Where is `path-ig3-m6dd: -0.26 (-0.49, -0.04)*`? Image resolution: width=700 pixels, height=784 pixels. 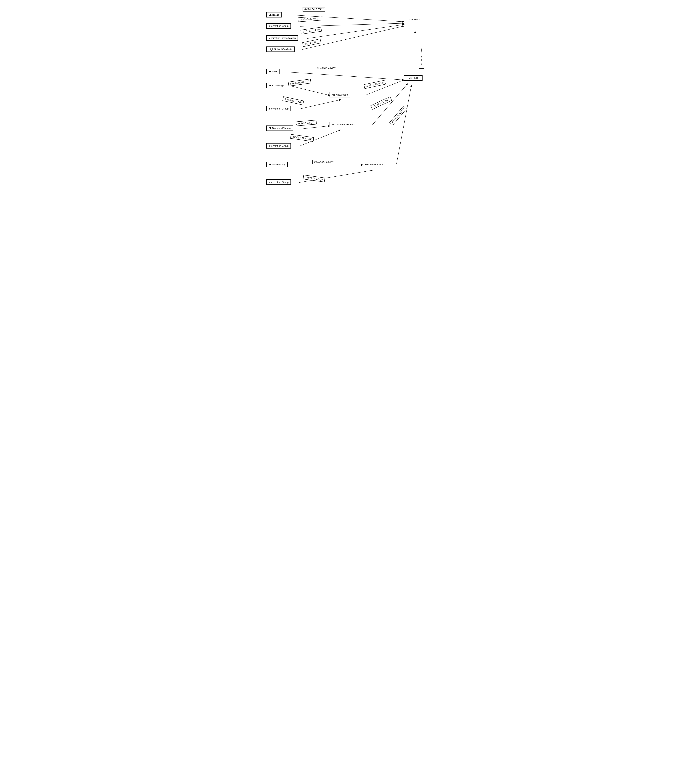
path-ig3-m6dd: -0.26 (-0.49, -0.04)* is located at coordinates (302, 138).